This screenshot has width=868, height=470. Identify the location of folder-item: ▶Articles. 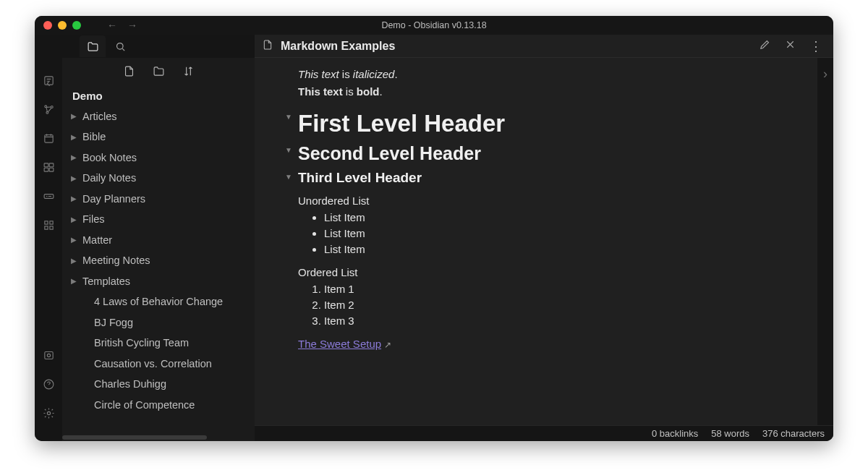
(158, 116).